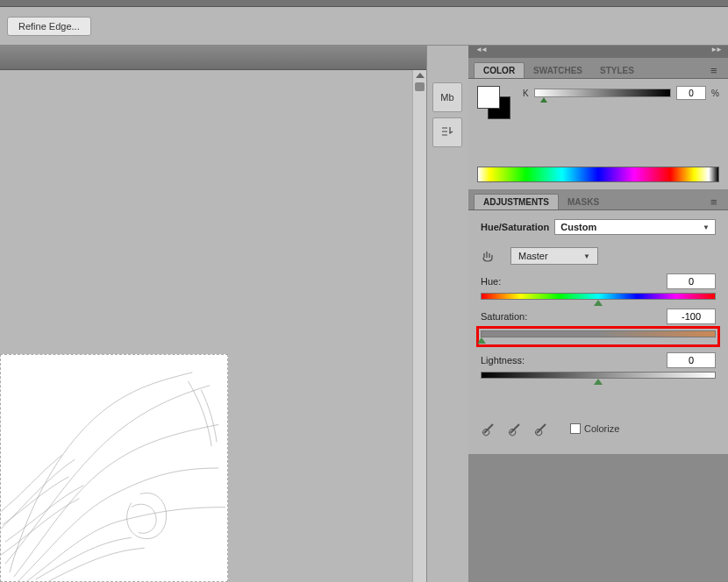  I want to click on saturation-block: Saturation:, so click(598, 328).